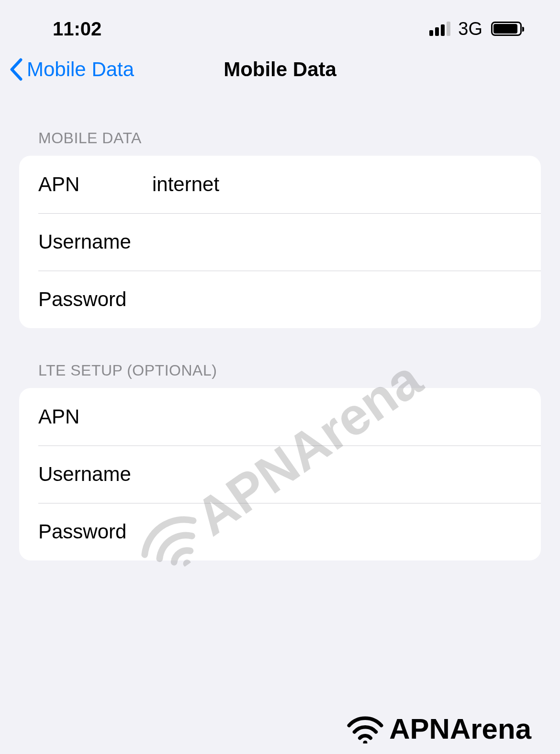  Describe the element at coordinates (337, 242) in the screenshot. I see `username-input` at that location.